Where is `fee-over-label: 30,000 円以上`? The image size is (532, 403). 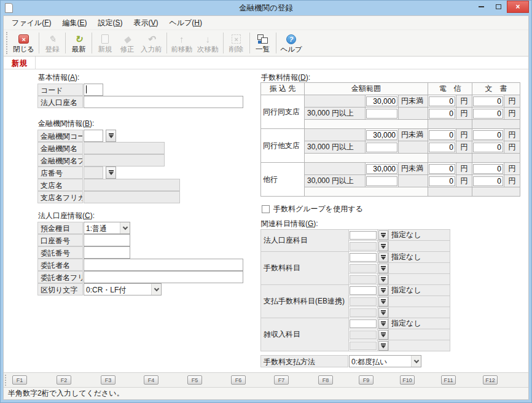
fee-over-label: 30,000 円以上 is located at coordinates (335, 114).